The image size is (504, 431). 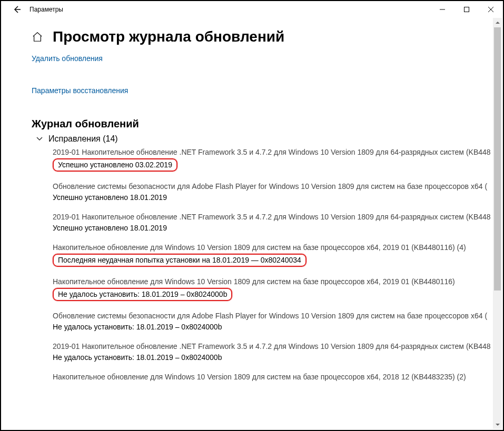 I want to click on home-icon, so click(x=37, y=37).